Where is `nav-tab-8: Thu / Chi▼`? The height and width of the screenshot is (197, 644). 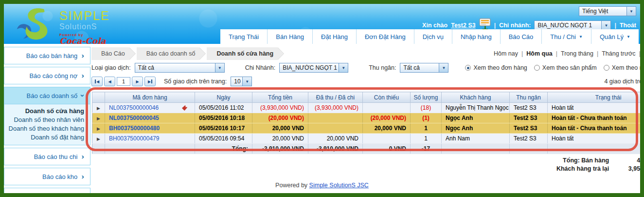
nav-tab-8: Thu / Chi▼ is located at coordinates (566, 37).